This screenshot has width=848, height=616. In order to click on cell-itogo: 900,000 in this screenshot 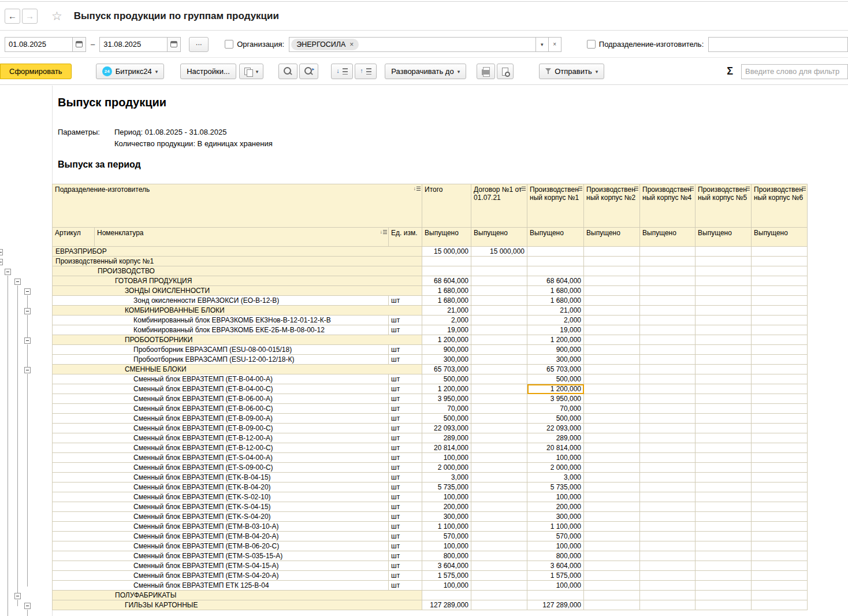, I will do `click(447, 350)`.